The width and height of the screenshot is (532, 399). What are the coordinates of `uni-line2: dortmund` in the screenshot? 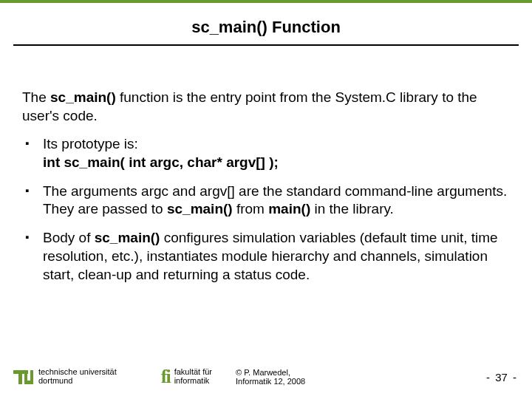 It's located at (78, 381).